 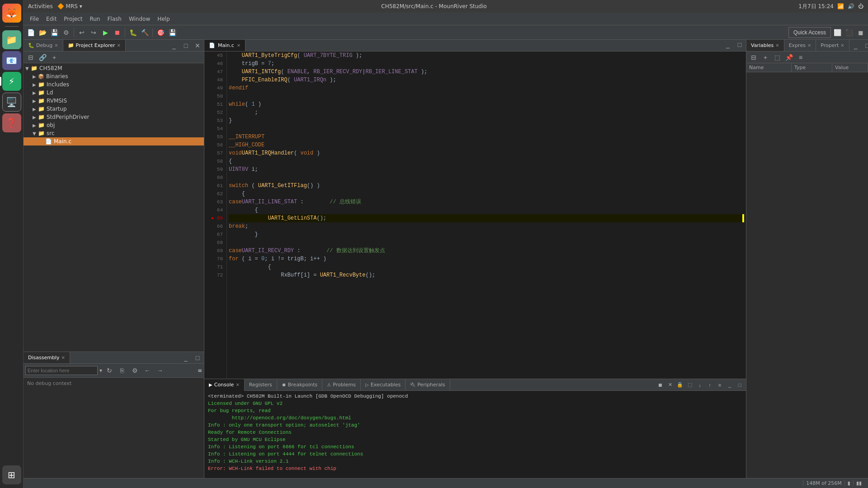 What do you see at coordinates (12, 13) in the screenshot?
I see `dock-firefox: 🦊` at bounding box center [12, 13].